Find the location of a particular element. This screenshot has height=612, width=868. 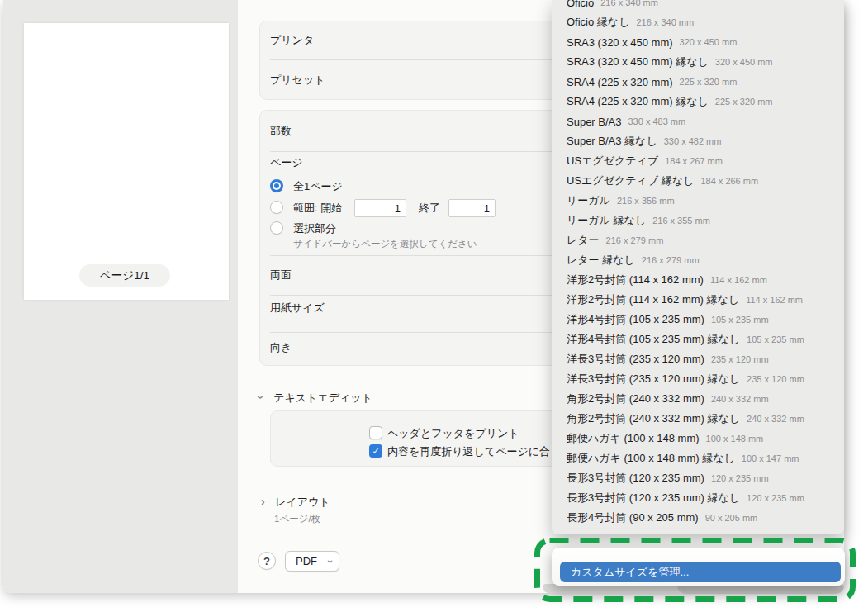

page-badge: ページ1/1 is located at coordinates (125, 276).